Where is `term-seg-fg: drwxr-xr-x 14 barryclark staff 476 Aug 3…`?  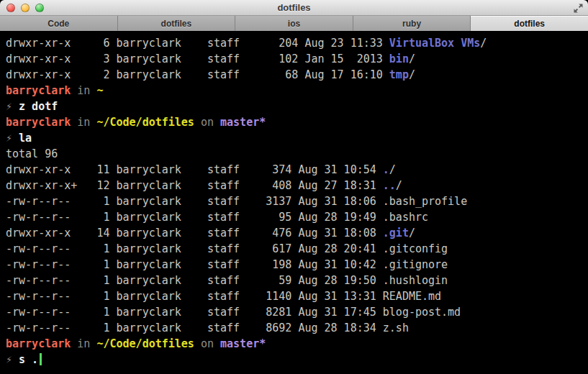
term-seg-fg: drwxr-xr-x 14 barryclark staff 476 Aug 3… is located at coordinates (194, 233).